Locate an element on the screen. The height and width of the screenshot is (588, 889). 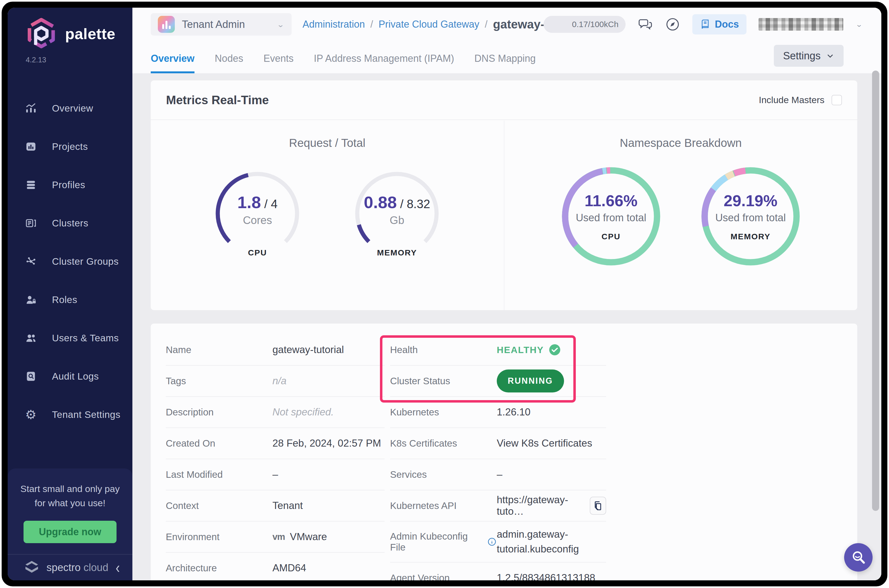
memory-gauge: 0.88 / 8.32 Gb MEMORY is located at coordinates (397, 214).